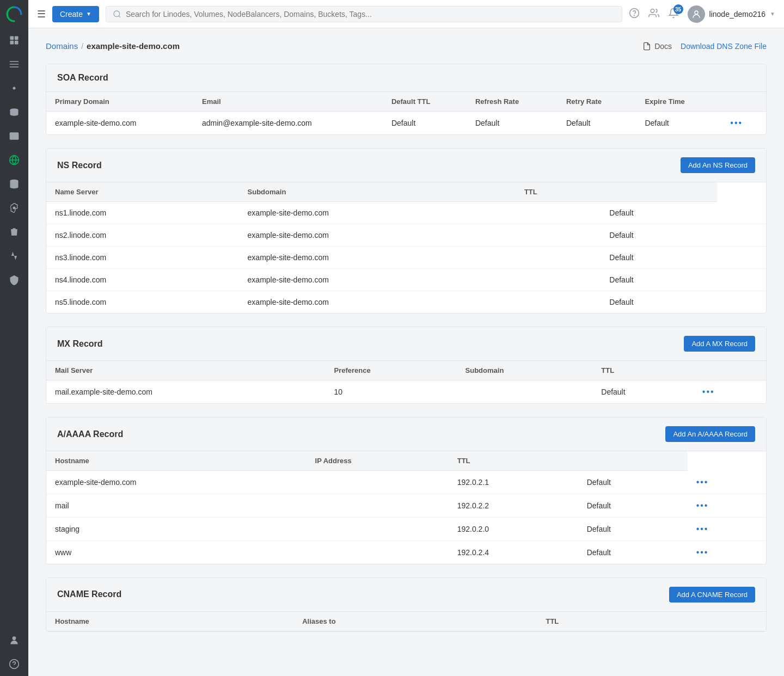 The height and width of the screenshot is (676, 784). What do you see at coordinates (76, 14) in the screenshot?
I see `create-button: Create ▼` at bounding box center [76, 14].